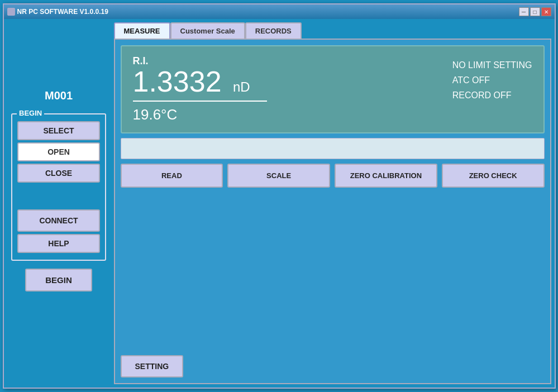 This screenshot has height=392, width=558. Describe the element at coordinates (59, 131) in the screenshot. I see `select-button: SELECT` at that location.